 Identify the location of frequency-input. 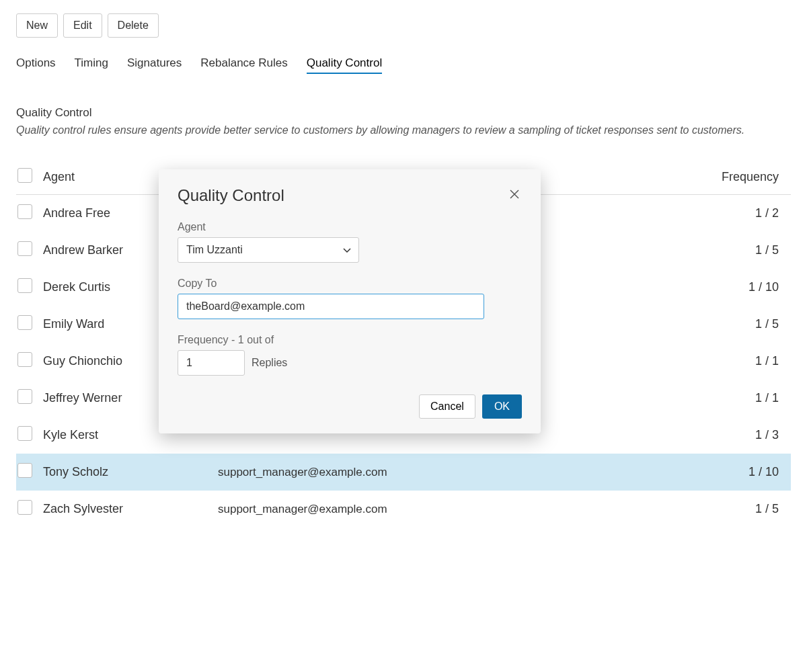
(211, 363).